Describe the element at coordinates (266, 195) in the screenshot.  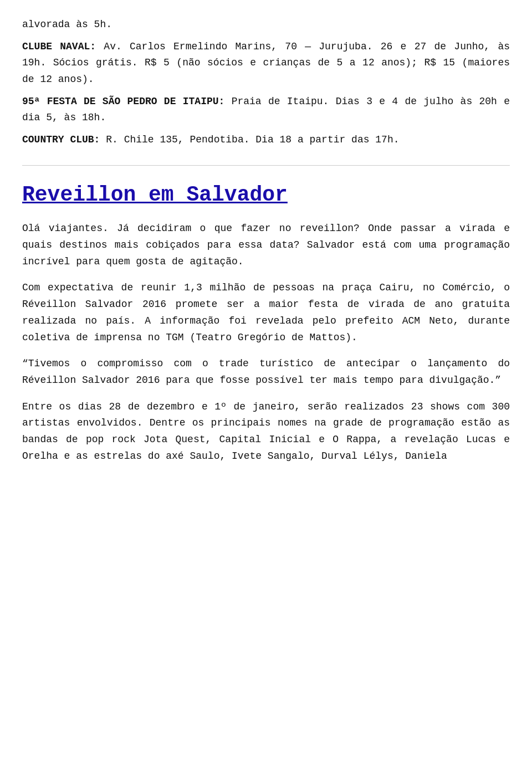
I see `article-title: Reveillon em Salvador` at that location.